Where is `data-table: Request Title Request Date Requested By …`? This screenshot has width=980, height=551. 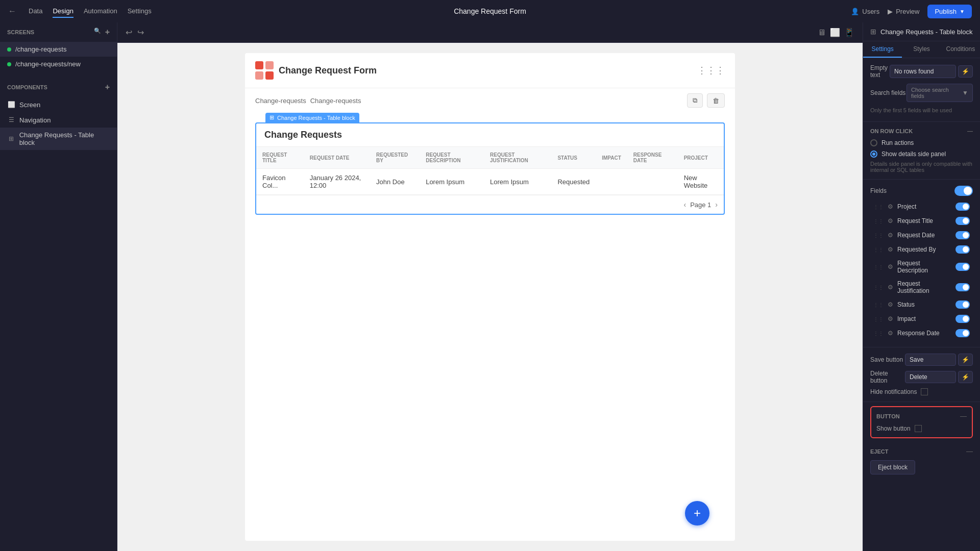
data-table: Request Title Request Date Requested By … is located at coordinates (490, 170).